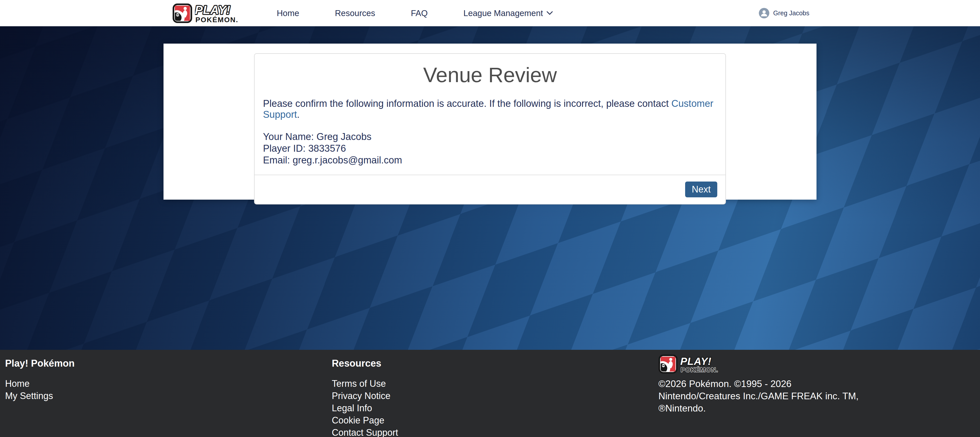 The height and width of the screenshot is (437, 980). I want to click on player-name-line: Your Name: Greg Jacobs, so click(490, 137).